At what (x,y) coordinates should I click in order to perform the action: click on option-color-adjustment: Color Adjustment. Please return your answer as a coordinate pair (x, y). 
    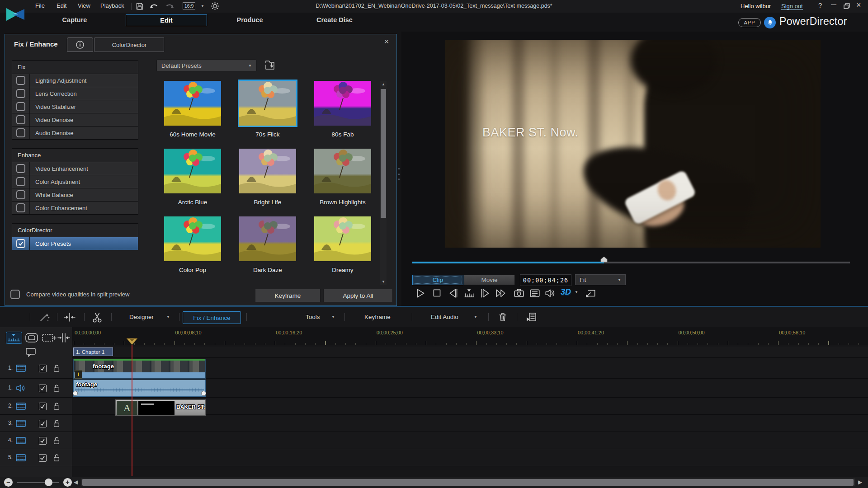
    Looking at the image, I should click on (75, 182).